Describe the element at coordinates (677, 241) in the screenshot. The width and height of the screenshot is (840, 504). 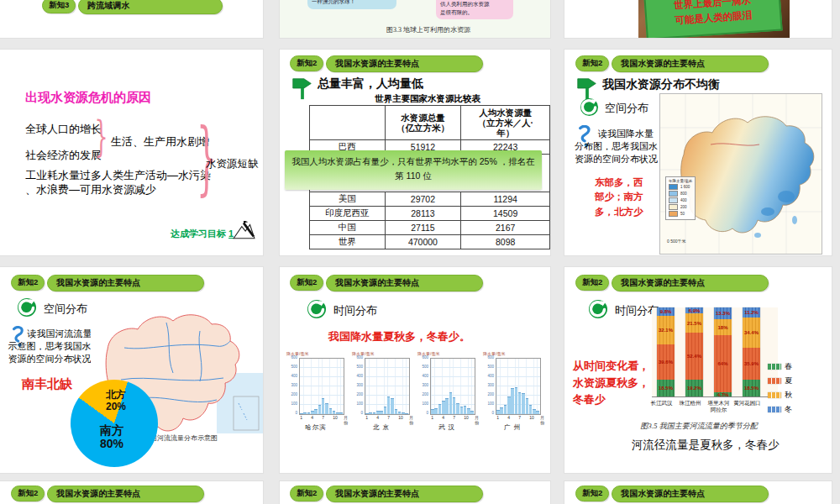
I see `map-scale: 0 500千米` at that location.